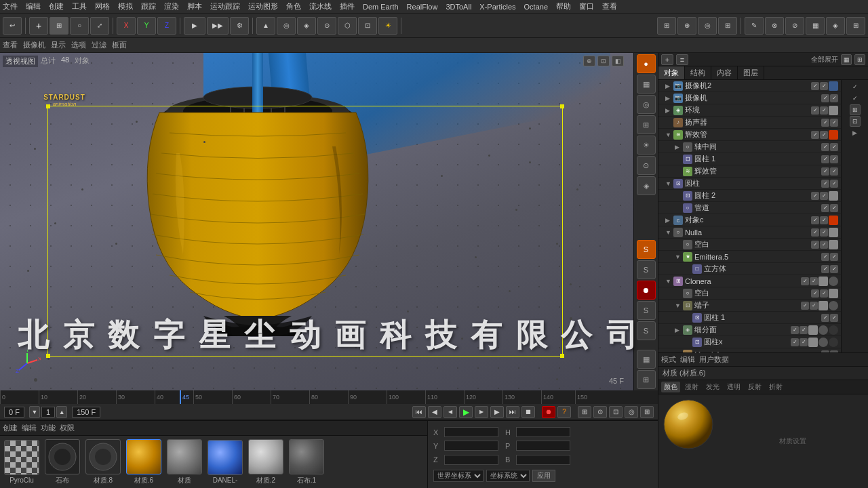  I want to click on scl-key-btn: ⊞, so click(647, 412).